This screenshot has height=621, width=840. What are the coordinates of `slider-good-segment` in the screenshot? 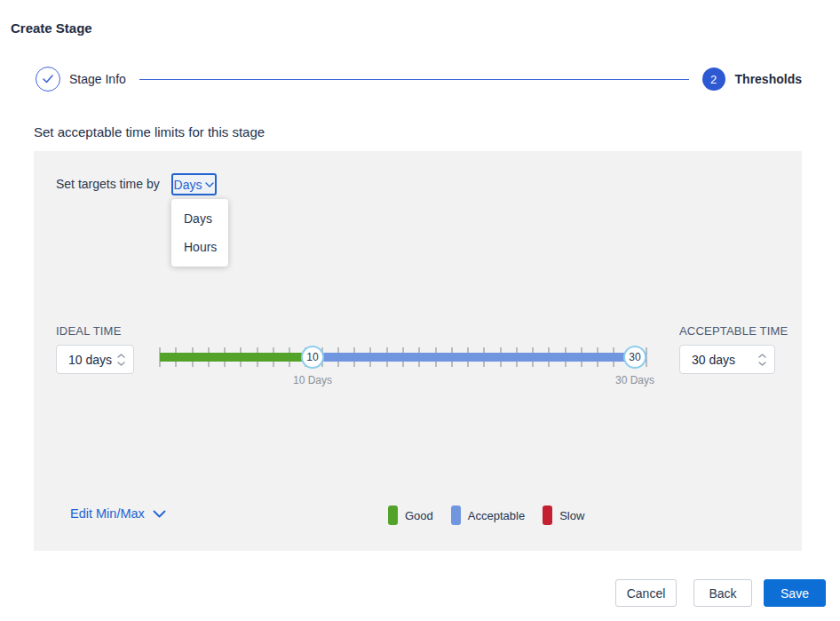 It's located at (236, 357).